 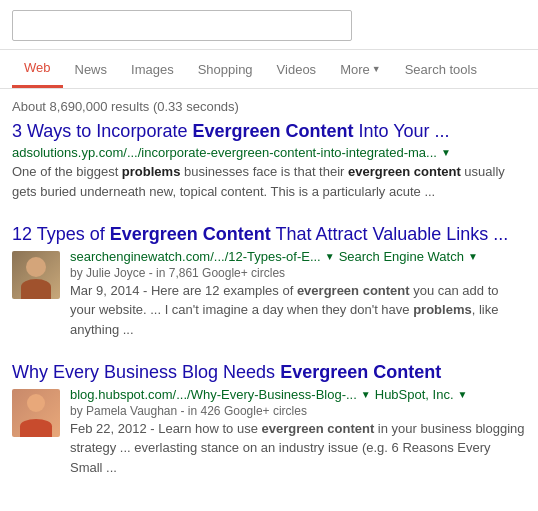 What do you see at coordinates (152, 70) in the screenshot?
I see `tab-images: Images` at bounding box center [152, 70].